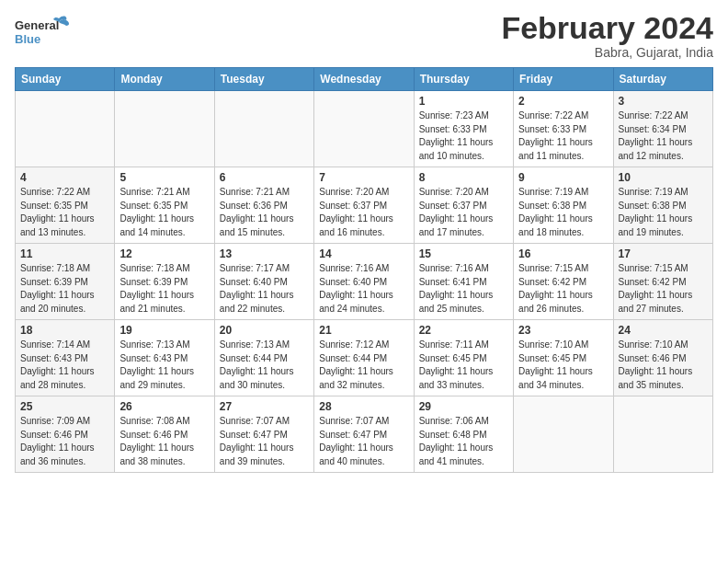 This screenshot has height=563, width=728. Describe the element at coordinates (563, 178) in the screenshot. I see `day-number: 9` at that location.